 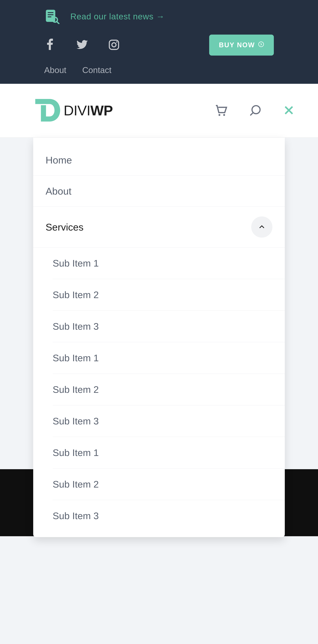 What do you see at coordinates (118, 16) in the screenshot?
I see `news-link: Read our latest news →` at bounding box center [118, 16].